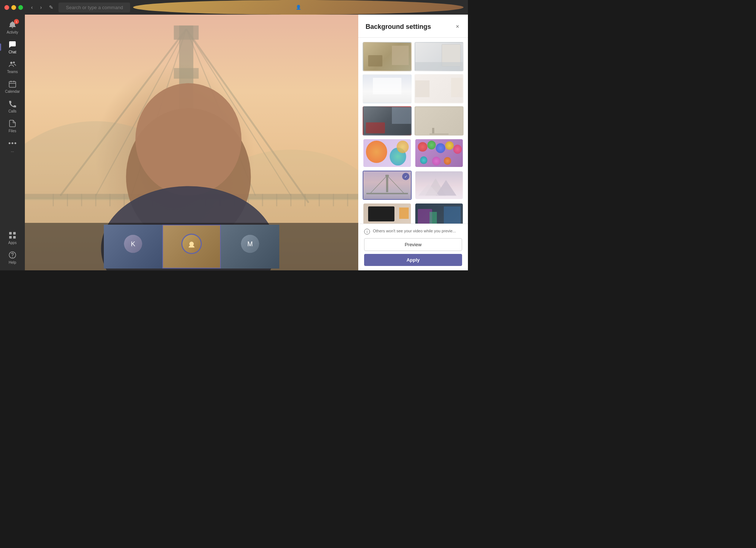  Describe the element at coordinates (133, 247) in the screenshot. I see `participant-karli: K Karli` at that location.